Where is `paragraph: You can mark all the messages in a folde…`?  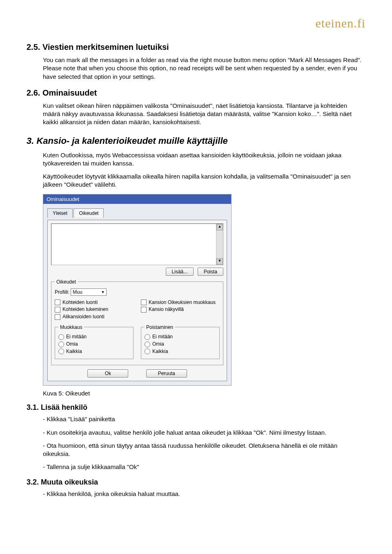 paragraph: You can mark all the messages in a folde… is located at coordinates (204, 69).